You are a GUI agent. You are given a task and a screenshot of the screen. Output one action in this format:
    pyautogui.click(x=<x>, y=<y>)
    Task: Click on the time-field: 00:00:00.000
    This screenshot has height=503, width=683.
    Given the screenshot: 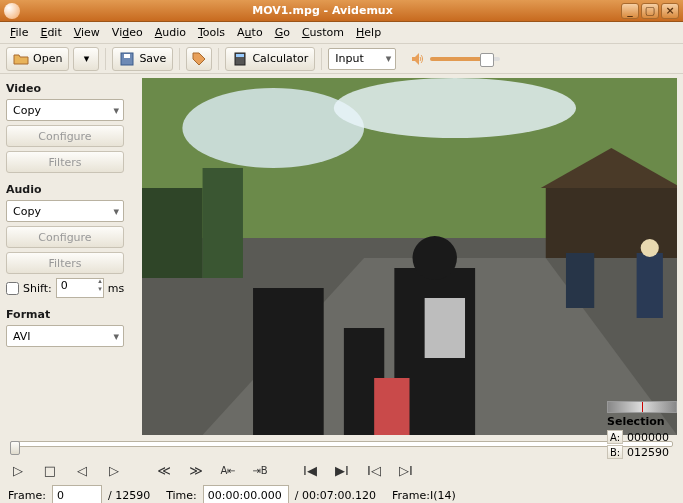 What is the action you would take?
    pyautogui.click(x=246, y=494)
    